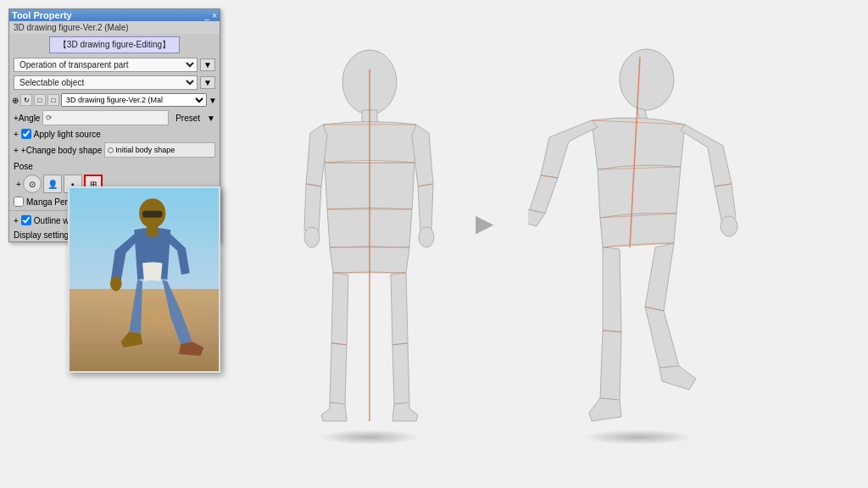 The image size is (868, 488). I want to click on initial-body-label: Initial body shape, so click(145, 150).